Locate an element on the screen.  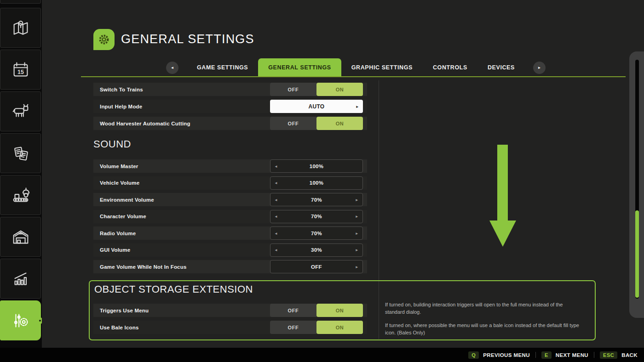
back-label: BACK is located at coordinates (629, 355).